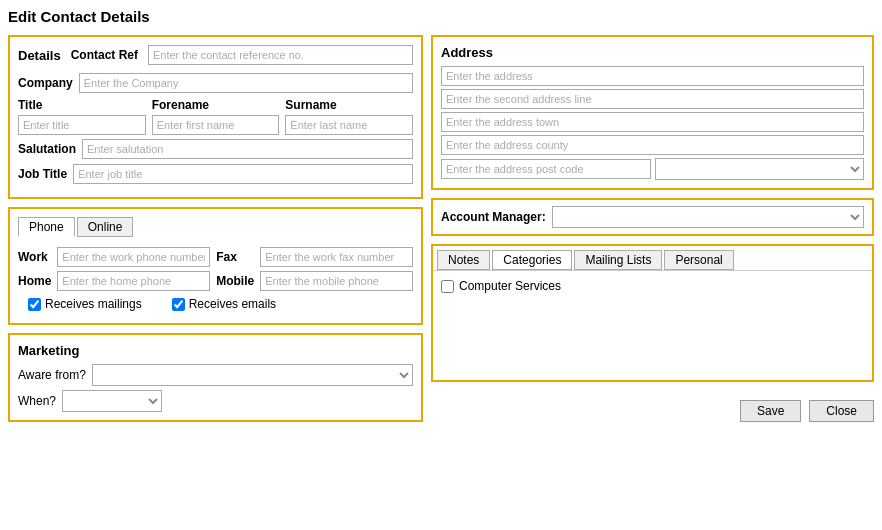  Describe the element at coordinates (34, 281) in the screenshot. I see `home-label: Home` at that location.